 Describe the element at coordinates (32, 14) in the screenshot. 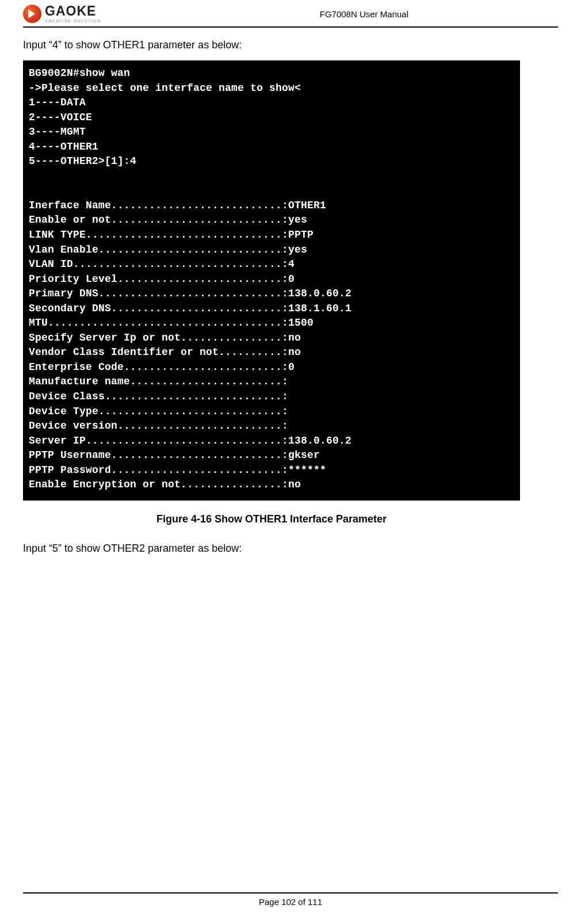

I see `brand-icon` at that location.